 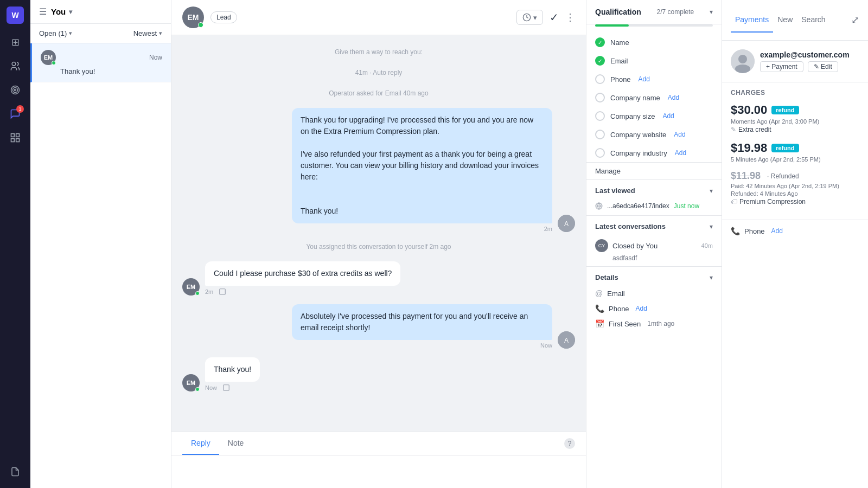 What do you see at coordinates (566, 223) in the screenshot?
I see `agent-avatar-1: A` at bounding box center [566, 223].